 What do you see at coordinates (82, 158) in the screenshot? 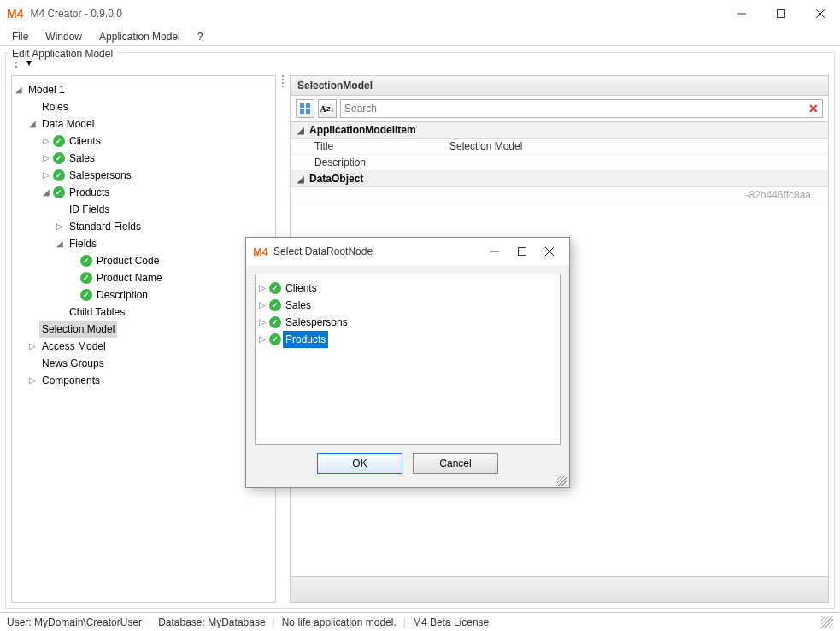
I see `tree-node-sales: Sales` at bounding box center [82, 158].